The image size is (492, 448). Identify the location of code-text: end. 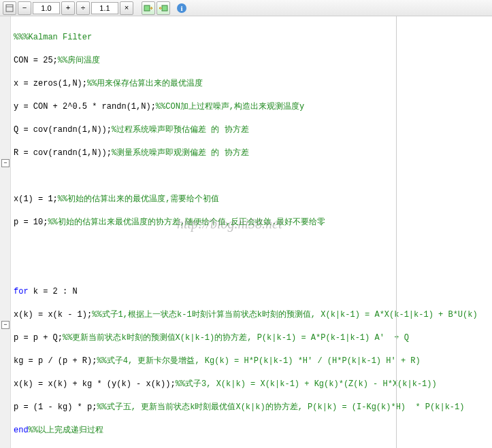
(21, 430).